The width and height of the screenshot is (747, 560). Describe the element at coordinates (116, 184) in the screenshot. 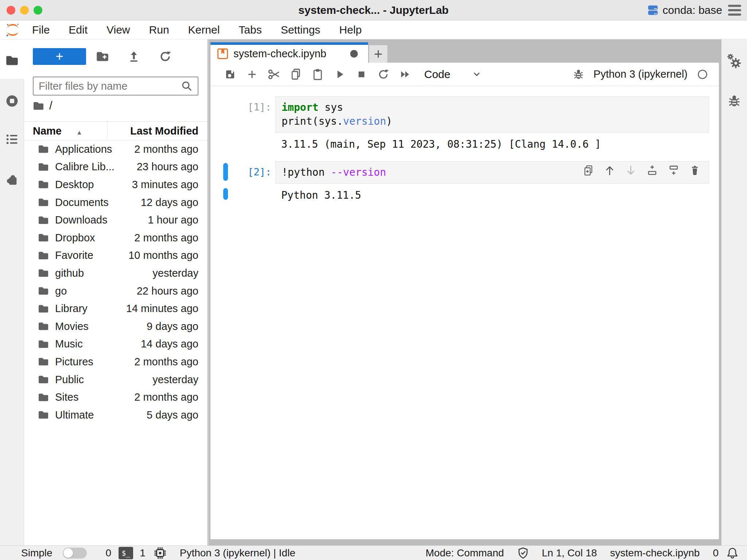

I see `file-row: Desktop 3 minutes ago` at that location.